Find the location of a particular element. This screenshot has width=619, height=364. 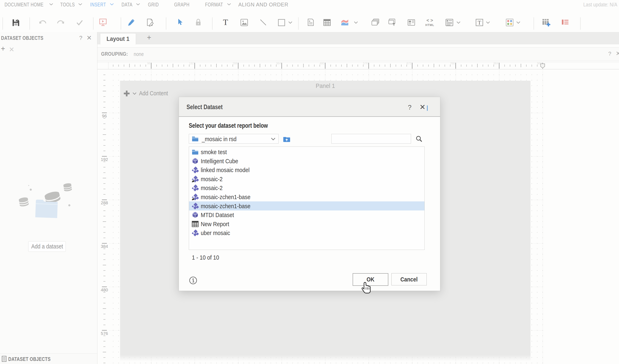

svg-text: 672 is located at coordinates (409, 63).